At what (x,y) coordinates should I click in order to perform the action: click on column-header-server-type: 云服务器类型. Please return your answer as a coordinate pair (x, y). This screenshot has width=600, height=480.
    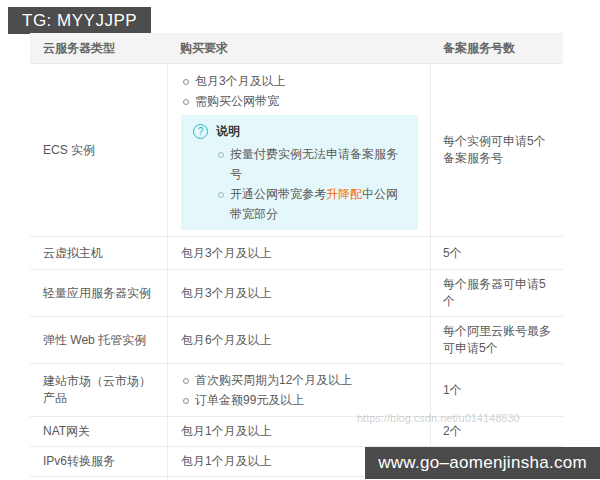
    Looking at the image, I should click on (98, 48).